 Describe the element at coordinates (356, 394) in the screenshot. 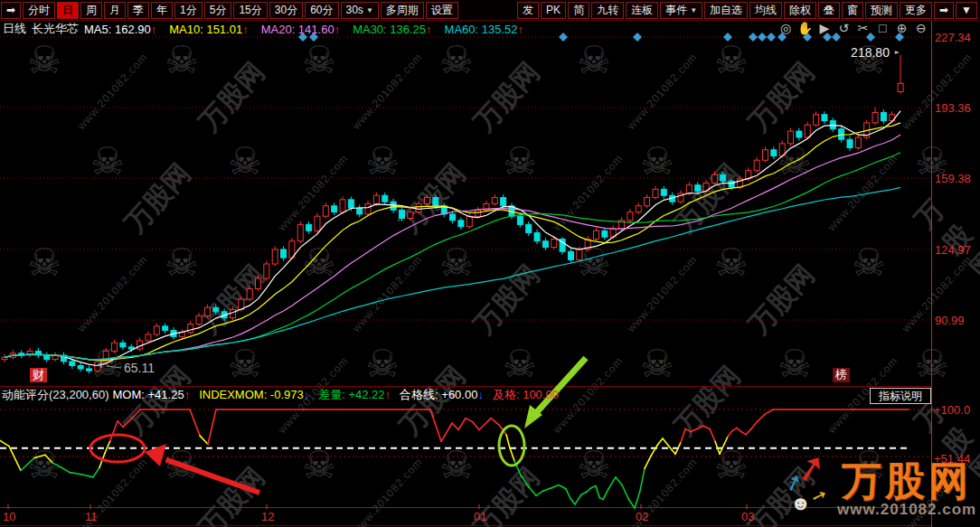

I see `indicator-legend-item: 差量: +42.22↑` at that location.